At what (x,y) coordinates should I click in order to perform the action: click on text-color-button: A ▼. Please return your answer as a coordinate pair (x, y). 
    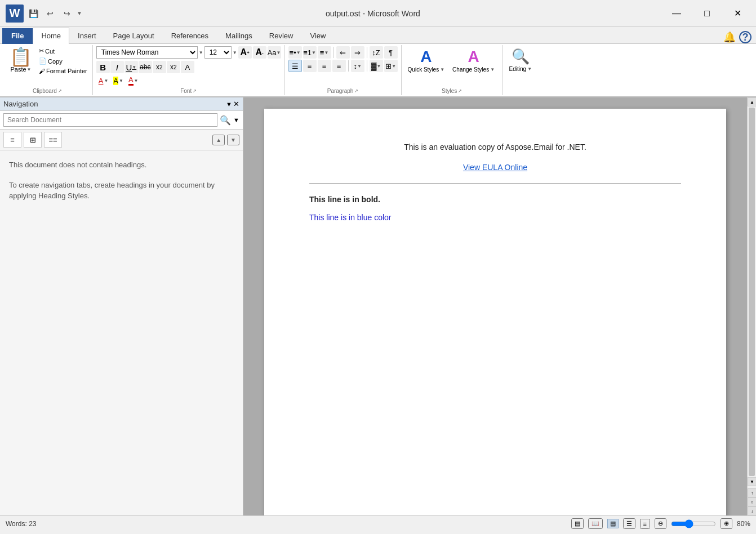
    Looking at the image, I should click on (104, 81).